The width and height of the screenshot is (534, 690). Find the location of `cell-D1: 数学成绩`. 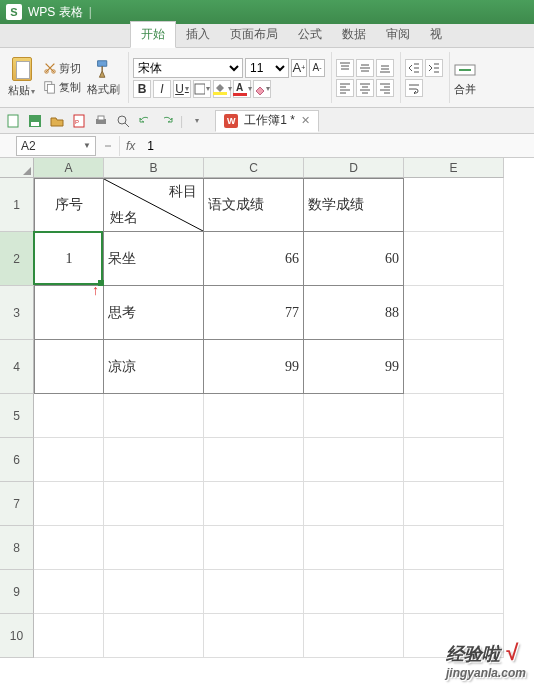

cell-D1: 数学成绩 is located at coordinates (354, 205).